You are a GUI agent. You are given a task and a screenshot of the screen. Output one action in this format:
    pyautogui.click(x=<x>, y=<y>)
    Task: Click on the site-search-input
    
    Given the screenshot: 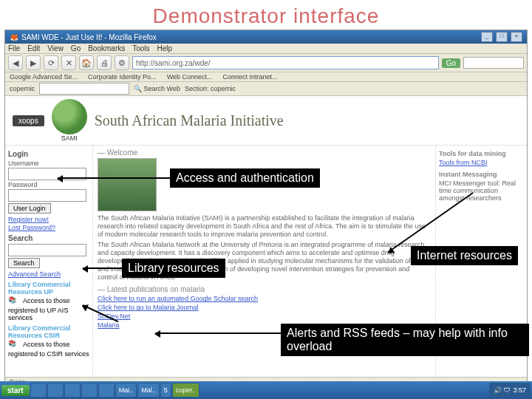 What is the action you would take?
    pyautogui.click(x=47, y=250)
    